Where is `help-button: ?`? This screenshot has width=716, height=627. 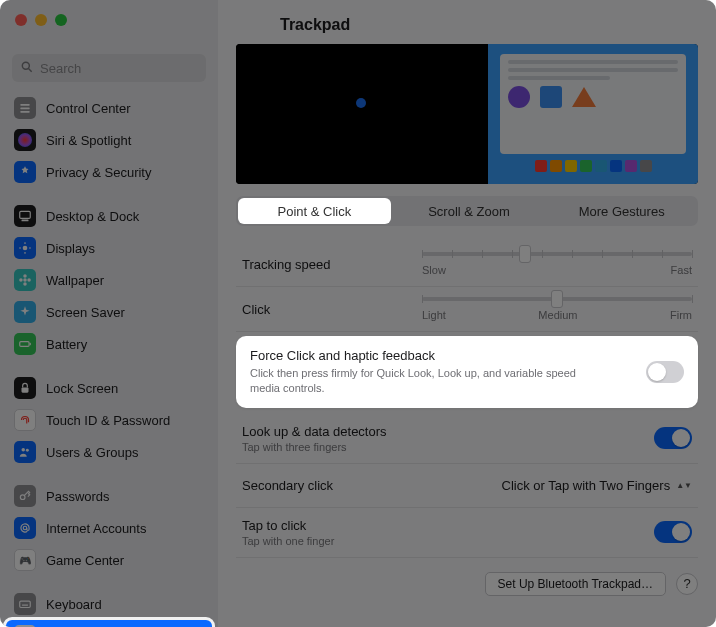 help-button: ? is located at coordinates (687, 584).